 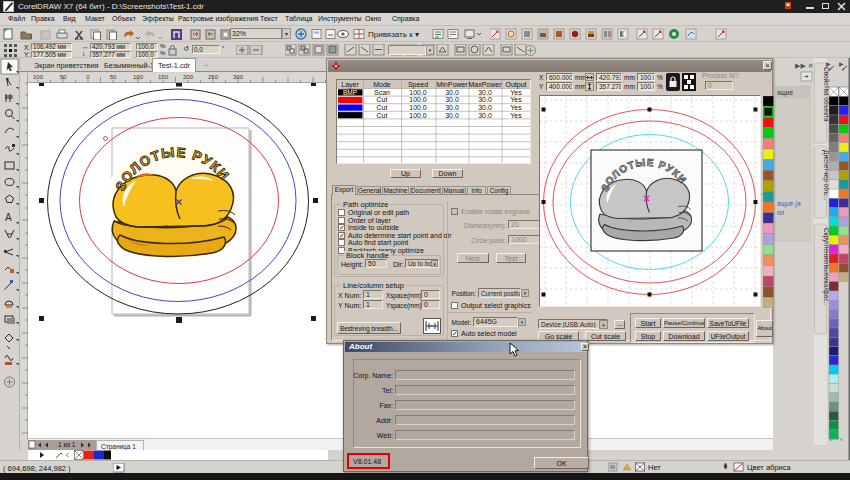 What do you see at coordinates (214, 77) in the screenshot?
I see `svg-text: 250` at bounding box center [214, 77].